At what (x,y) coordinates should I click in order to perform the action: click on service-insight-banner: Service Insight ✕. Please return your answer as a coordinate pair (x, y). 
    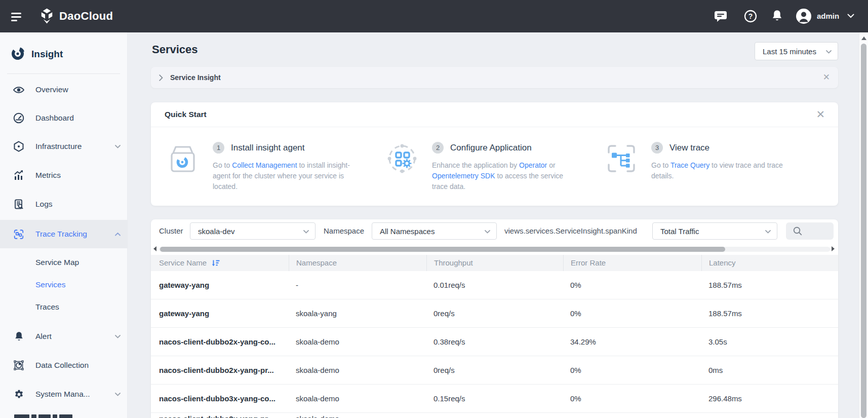
    Looking at the image, I should click on (494, 78).